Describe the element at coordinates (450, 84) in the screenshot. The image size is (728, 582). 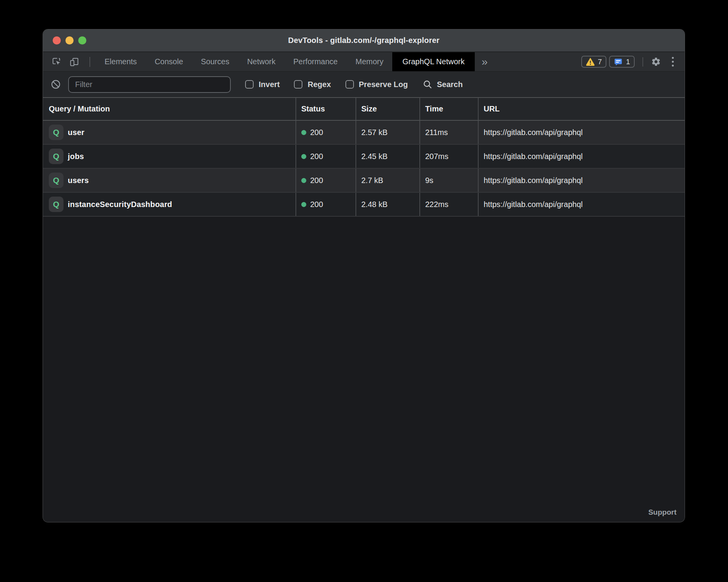
I see `search-label: Search` at that location.